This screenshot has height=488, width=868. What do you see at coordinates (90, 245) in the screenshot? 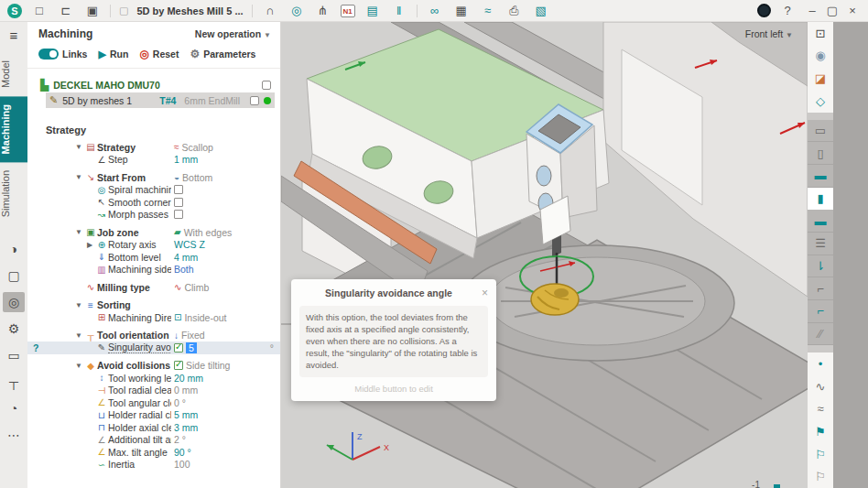
I see `chevron-collapsed-icon: ▶` at bounding box center [90, 245].